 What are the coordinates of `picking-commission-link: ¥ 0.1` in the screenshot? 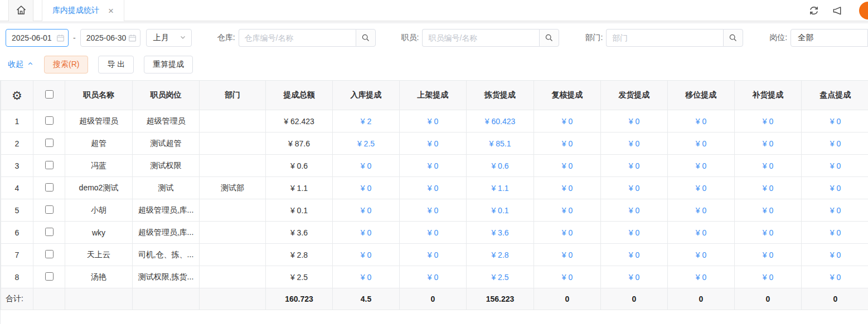 It's located at (501, 210).